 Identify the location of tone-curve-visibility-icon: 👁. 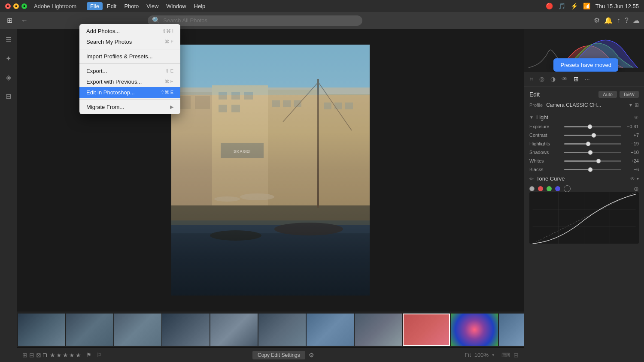
(632, 179).